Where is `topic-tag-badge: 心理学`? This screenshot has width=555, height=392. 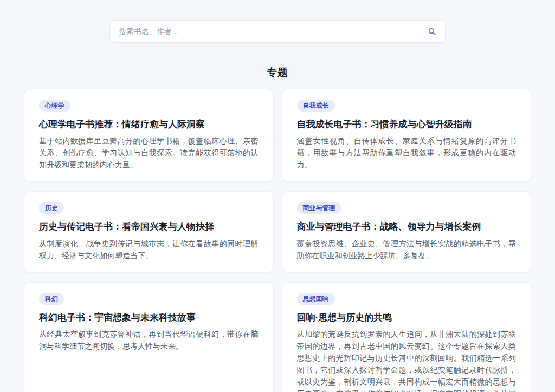 topic-tag-badge: 心理学 is located at coordinates (55, 106).